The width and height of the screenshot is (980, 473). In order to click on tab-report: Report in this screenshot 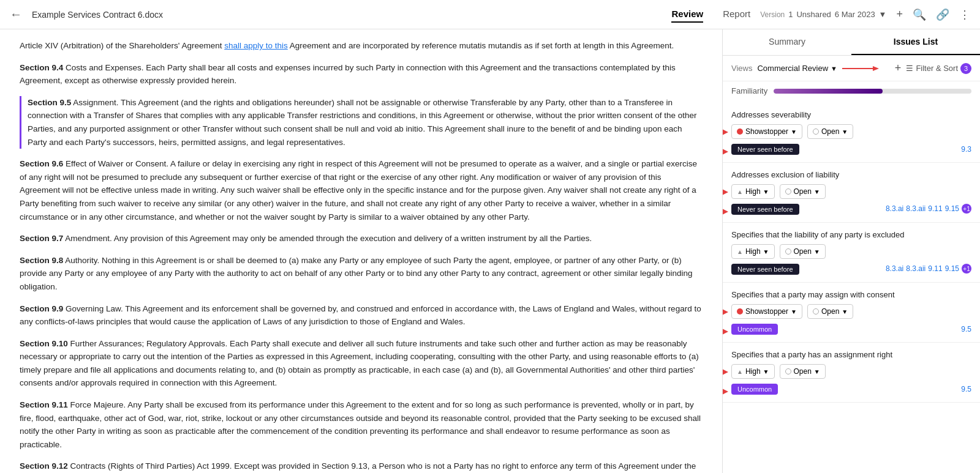, I will do `click(736, 15)`.